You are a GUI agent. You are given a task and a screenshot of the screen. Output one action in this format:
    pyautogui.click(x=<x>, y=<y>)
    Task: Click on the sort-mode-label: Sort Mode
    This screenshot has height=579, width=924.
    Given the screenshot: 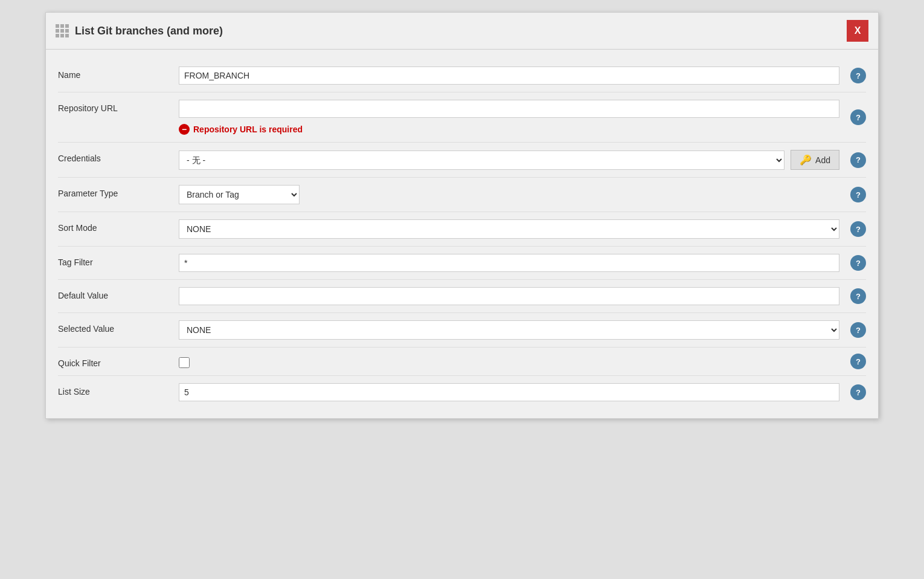 What is the action you would take?
    pyautogui.click(x=118, y=226)
    